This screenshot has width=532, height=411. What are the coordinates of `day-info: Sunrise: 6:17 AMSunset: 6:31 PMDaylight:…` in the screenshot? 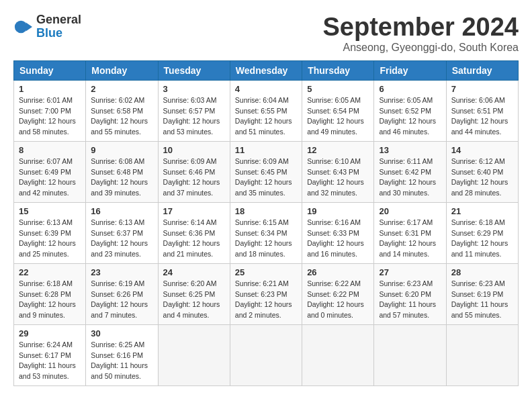 It's located at (410, 239).